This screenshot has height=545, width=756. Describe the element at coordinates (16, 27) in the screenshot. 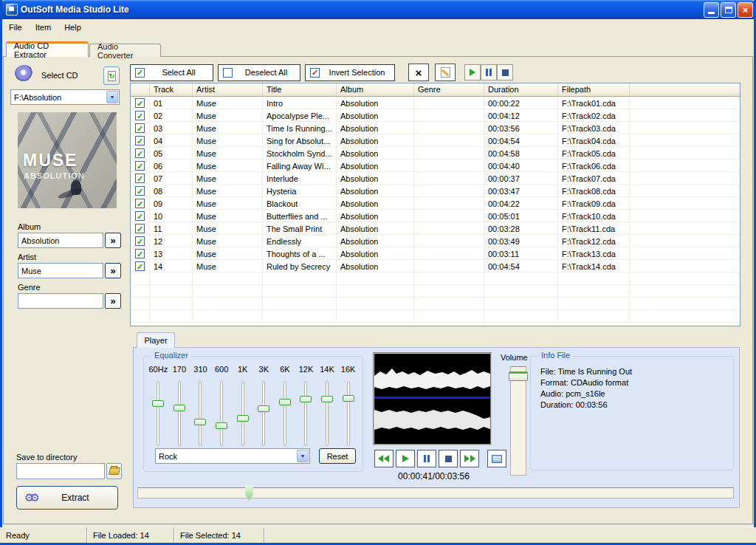

I see `menu-file: File` at that location.